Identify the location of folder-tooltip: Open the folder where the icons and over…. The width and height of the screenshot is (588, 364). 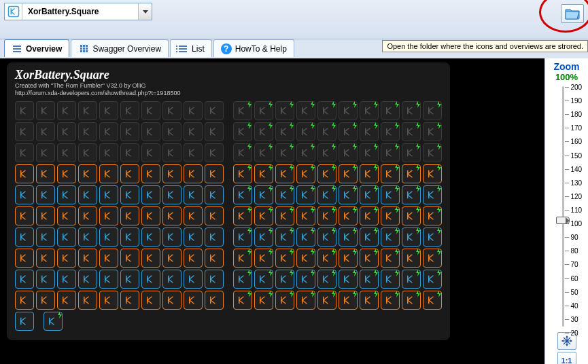
(485, 46).